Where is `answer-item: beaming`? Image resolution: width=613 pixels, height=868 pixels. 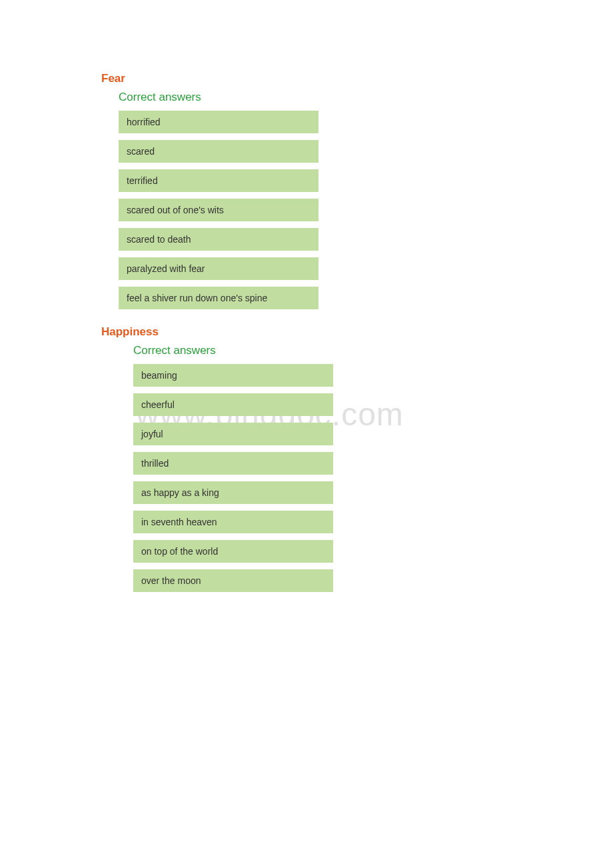
answer-item: beaming is located at coordinates (233, 375).